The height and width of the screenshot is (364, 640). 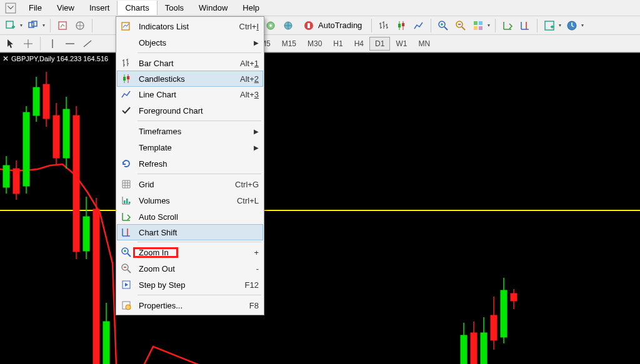 I want to click on profiles-button, so click(x=33, y=26).